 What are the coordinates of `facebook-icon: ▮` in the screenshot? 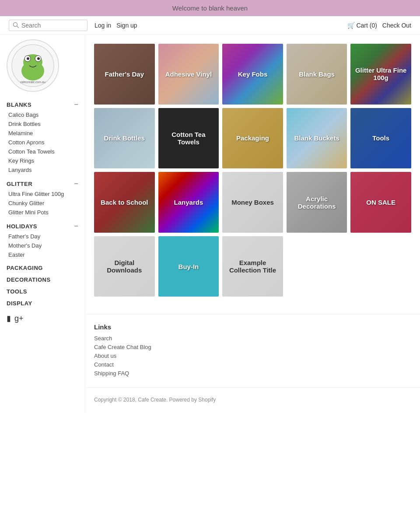 It's located at (9, 318).